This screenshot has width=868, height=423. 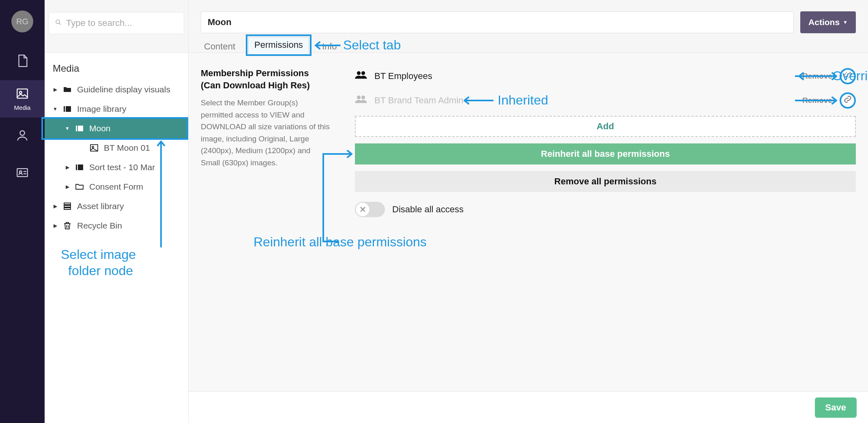 I want to click on tree-node-label: Consent Form, so click(x=116, y=187).